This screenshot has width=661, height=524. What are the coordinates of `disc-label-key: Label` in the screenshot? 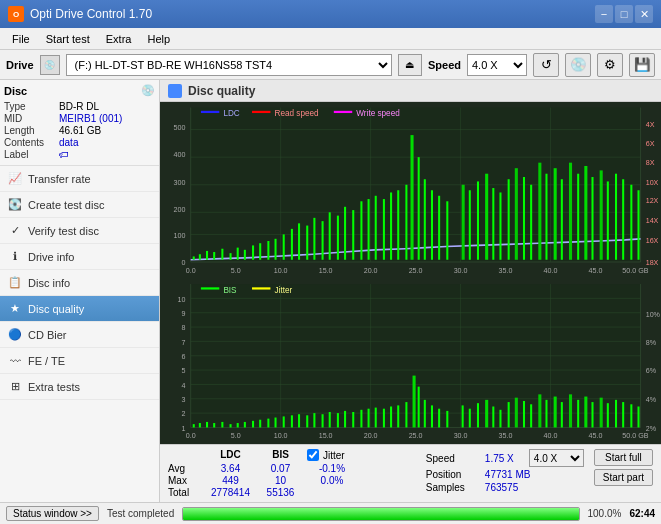 It's located at (32, 154).